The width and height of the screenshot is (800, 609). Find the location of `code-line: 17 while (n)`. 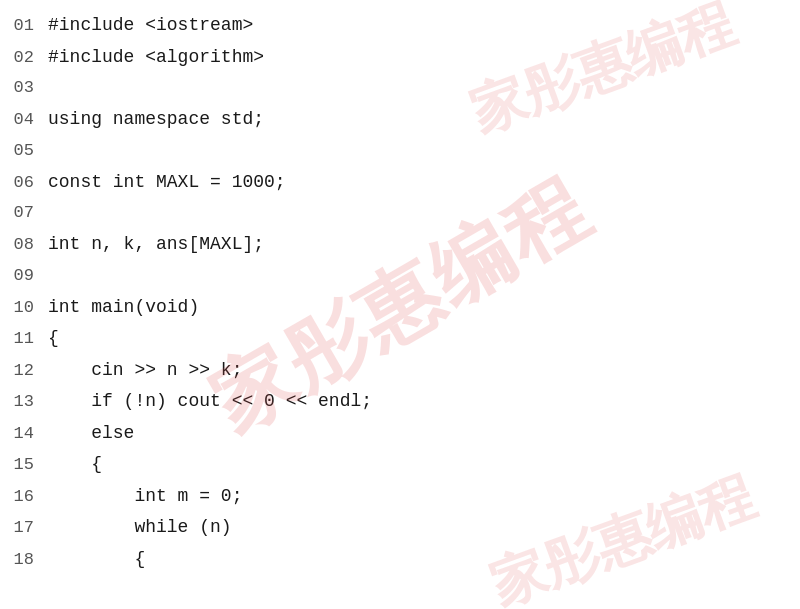

code-line: 17 while (n) is located at coordinates (400, 528).